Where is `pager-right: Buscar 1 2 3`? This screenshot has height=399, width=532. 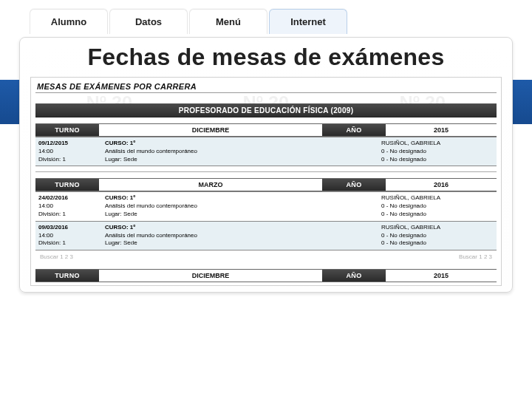
pager-right: Buscar 1 2 3 is located at coordinates (476, 257).